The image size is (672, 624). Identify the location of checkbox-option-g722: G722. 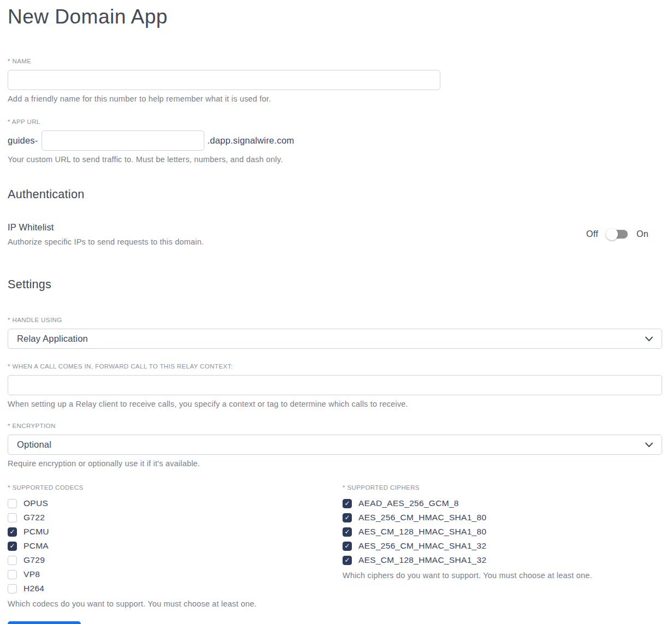
(175, 518).